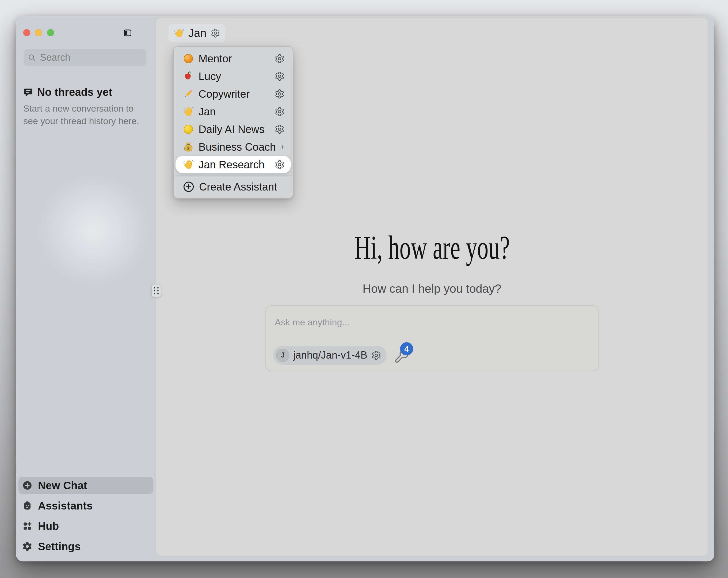 The image size is (728, 578). Describe the element at coordinates (233, 122) in the screenshot. I see `assistant-dropdown-menu: Mentor Lucy Copywriter Jan Daily AI News` at that location.